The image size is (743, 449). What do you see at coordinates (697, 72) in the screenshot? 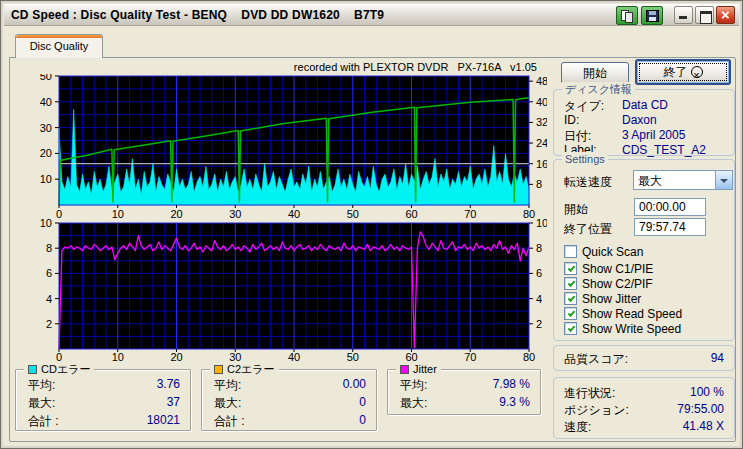
I see `exit-x-icon` at bounding box center [697, 72].